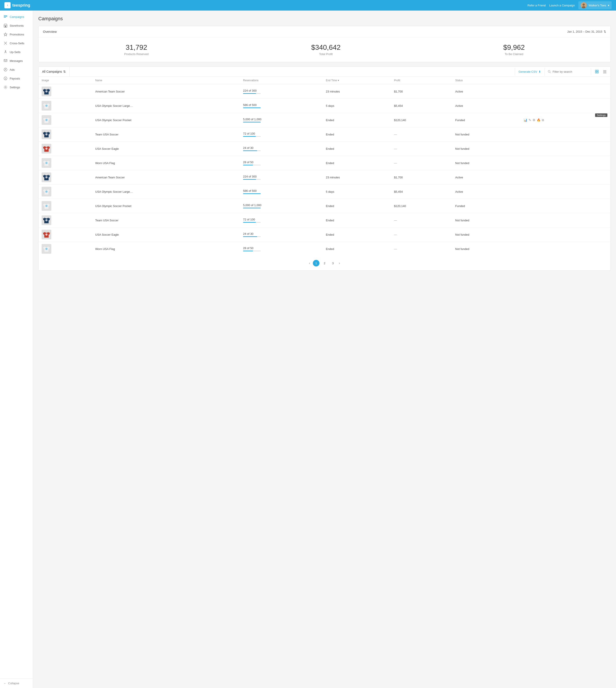 The image size is (616, 688). I want to click on sidebar-item-cross-sells: Cross-Sells, so click(16, 43).